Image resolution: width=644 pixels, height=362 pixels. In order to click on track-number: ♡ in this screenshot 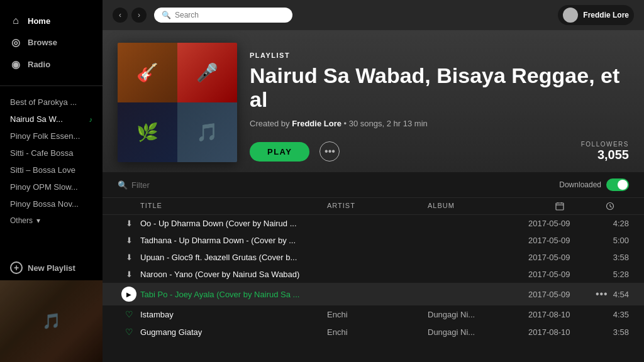, I will do `click(129, 314)`.